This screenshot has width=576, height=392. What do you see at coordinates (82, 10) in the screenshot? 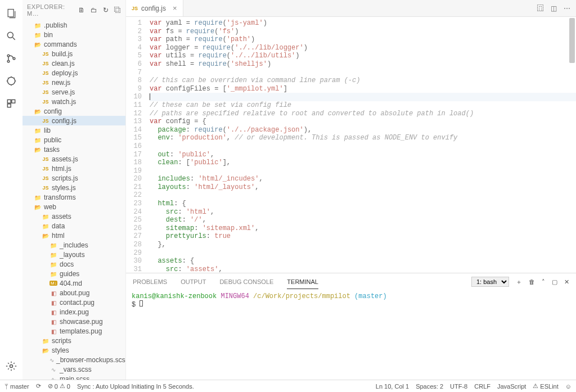
I see `new-file-icon: 🗎` at bounding box center [82, 10].